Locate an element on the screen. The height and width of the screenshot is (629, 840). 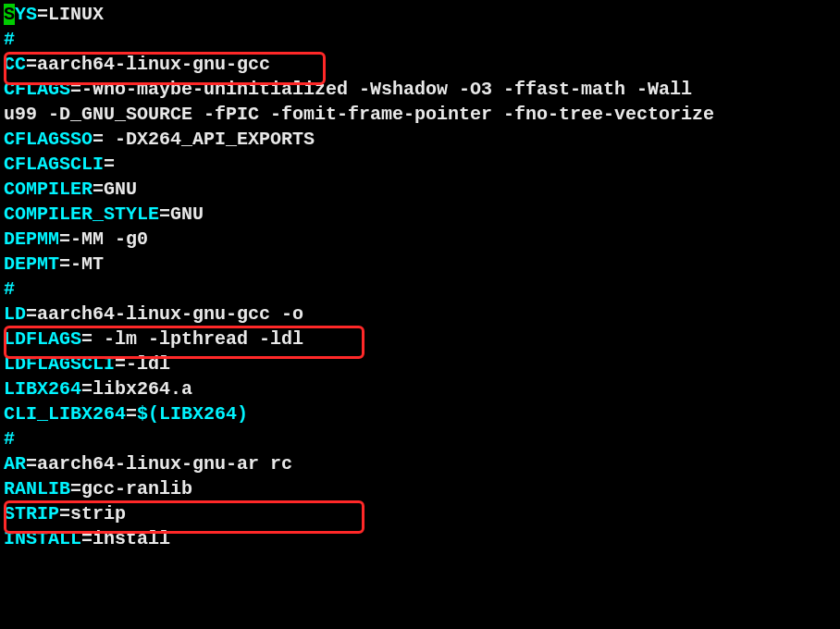
var-value: =-ldl is located at coordinates (142, 364).